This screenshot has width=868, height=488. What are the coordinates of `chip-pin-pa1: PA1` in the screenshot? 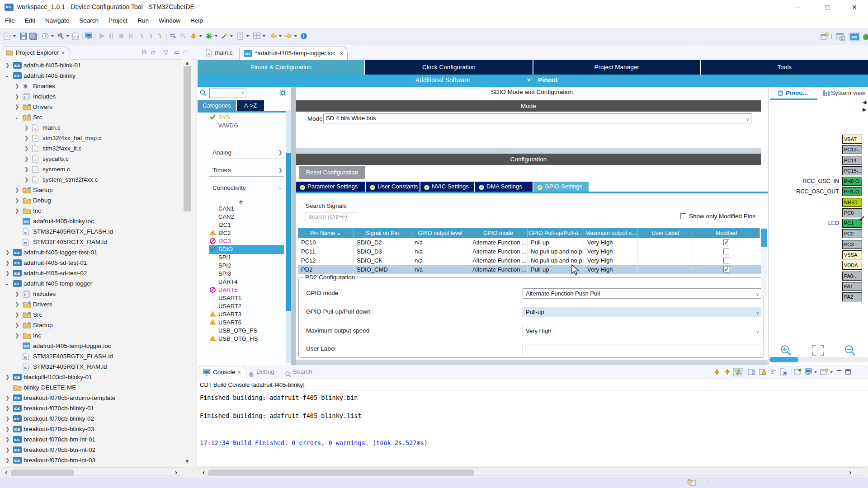 It's located at (852, 286).